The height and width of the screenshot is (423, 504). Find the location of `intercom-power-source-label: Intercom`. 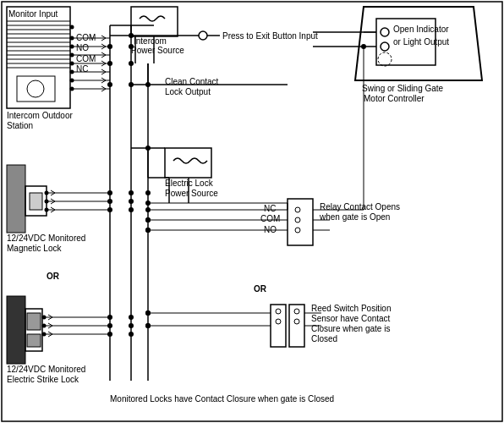

intercom-power-source-label: Intercom is located at coordinates (151, 41).